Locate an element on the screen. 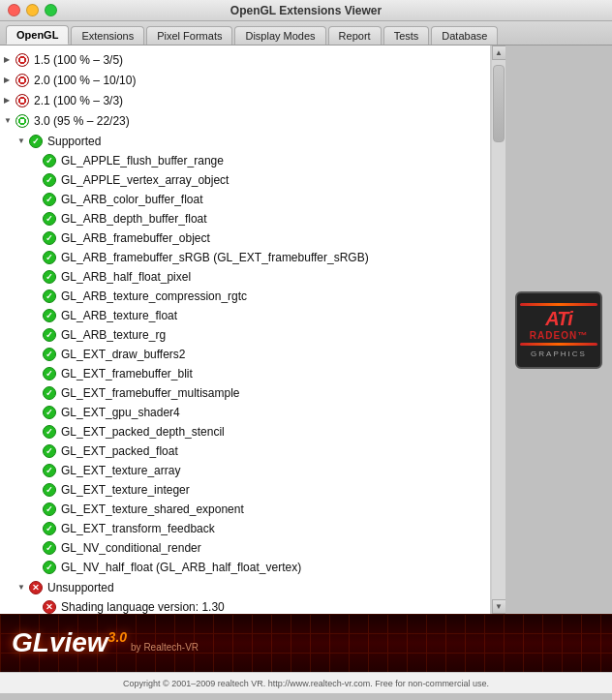 This screenshot has height=700, width=612. ati-graphics-label: GRAPHICS is located at coordinates (559, 354).